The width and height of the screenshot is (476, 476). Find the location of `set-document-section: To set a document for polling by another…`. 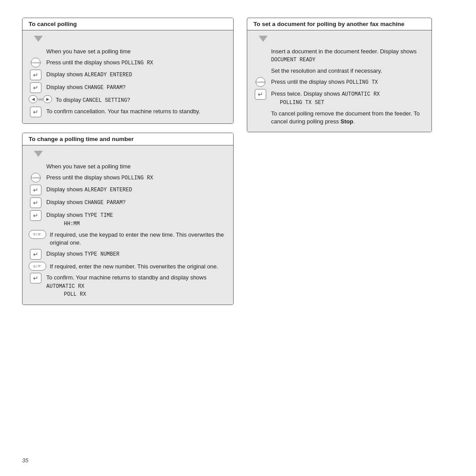

set-document-section: To set a document for polling by another… is located at coordinates (339, 75).